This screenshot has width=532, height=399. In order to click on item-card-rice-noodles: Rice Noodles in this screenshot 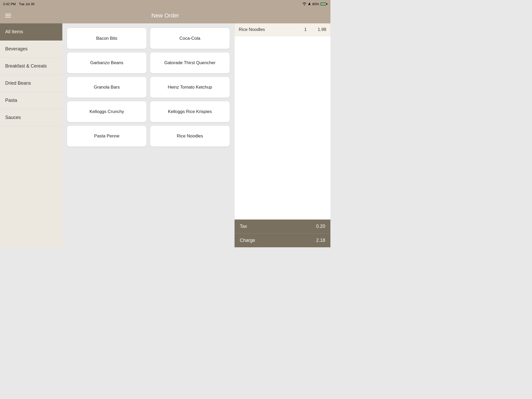, I will do `click(190, 136)`.